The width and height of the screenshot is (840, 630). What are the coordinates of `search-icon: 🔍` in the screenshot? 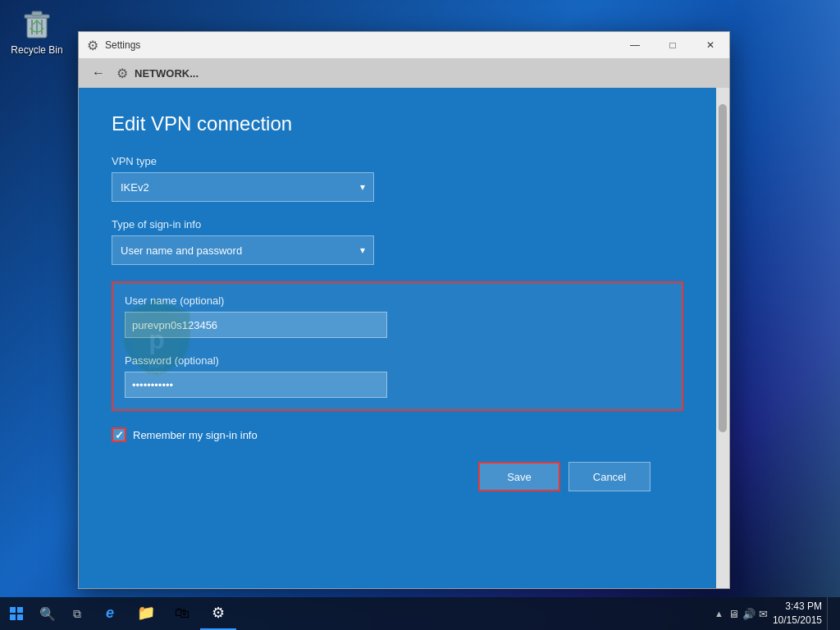 It's located at (48, 614).